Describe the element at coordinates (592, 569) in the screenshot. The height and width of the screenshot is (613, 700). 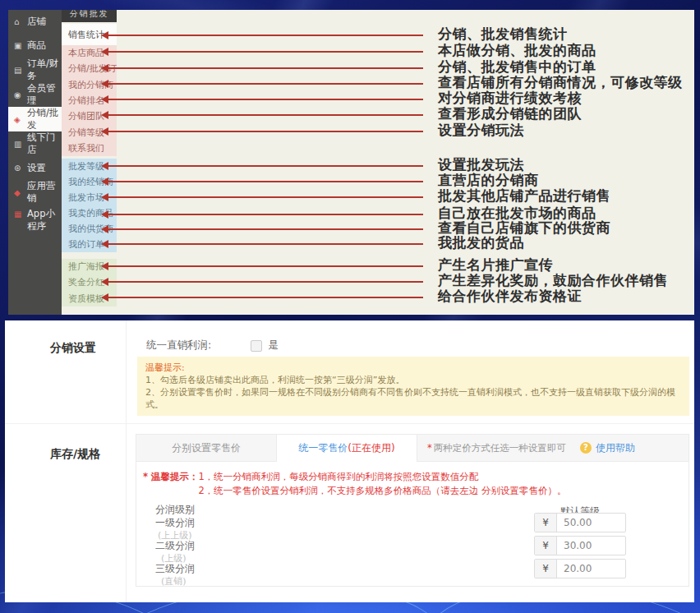
I see `profit-level-3-amount-input` at that location.